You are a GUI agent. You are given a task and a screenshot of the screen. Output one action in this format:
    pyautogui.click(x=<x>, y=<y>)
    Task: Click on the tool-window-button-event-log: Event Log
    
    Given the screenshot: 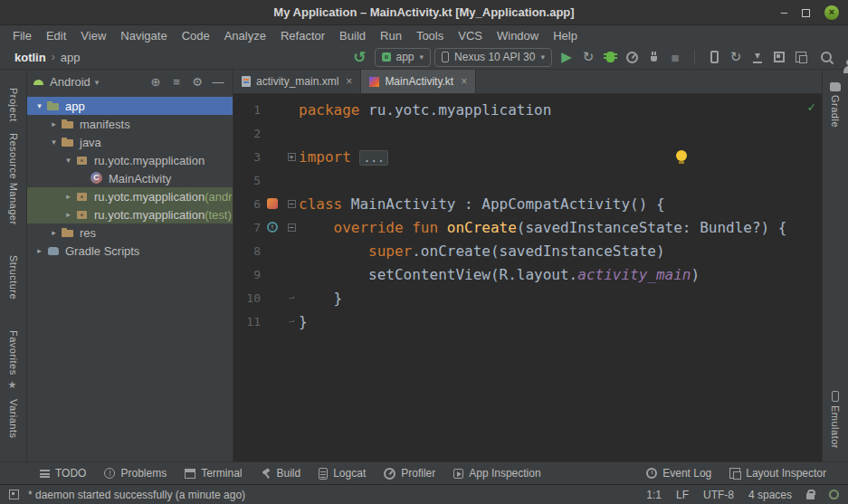 What is the action you would take?
    pyautogui.click(x=679, y=473)
    